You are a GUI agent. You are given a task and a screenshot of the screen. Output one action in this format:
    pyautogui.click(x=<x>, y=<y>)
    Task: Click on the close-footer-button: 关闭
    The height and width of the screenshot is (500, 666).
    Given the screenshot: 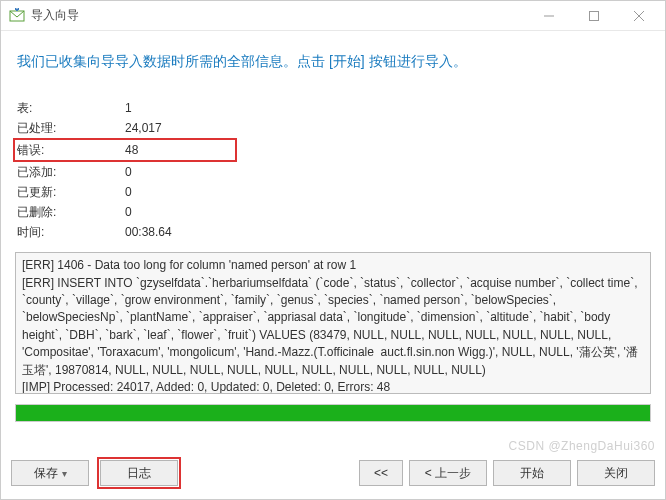 What is the action you would take?
    pyautogui.click(x=616, y=473)
    